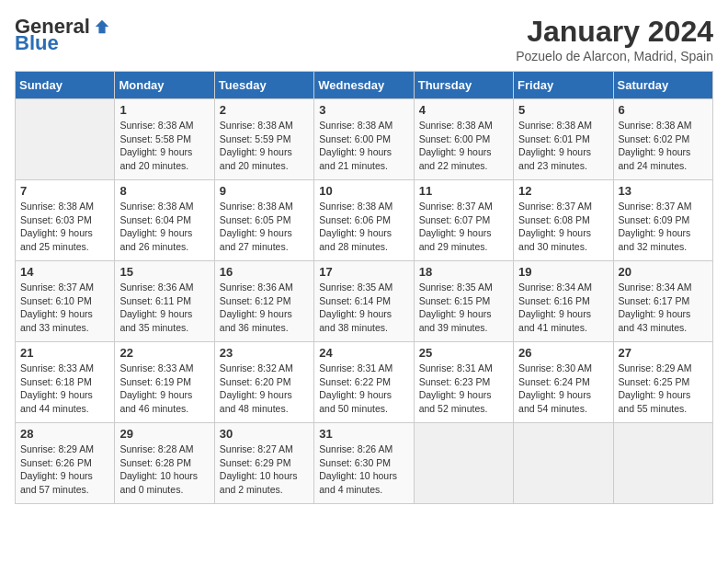 This screenshot has width=728, height=563. I want to click on day-number: 1, so click(164, 110).